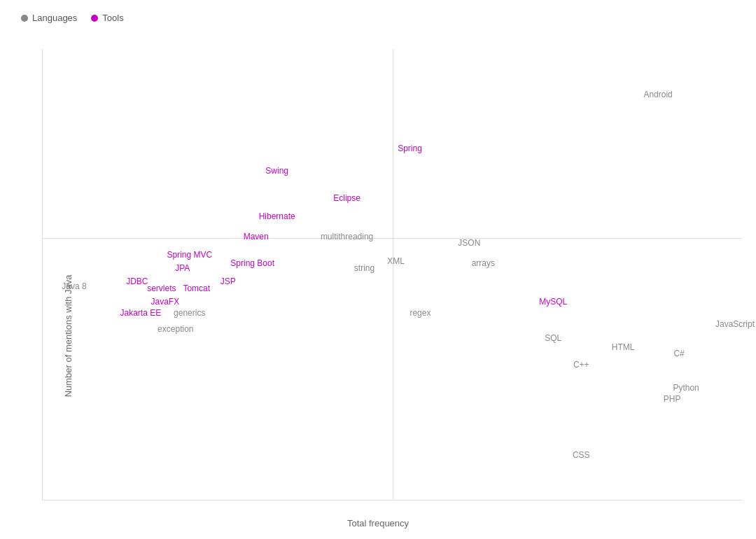  Describe the element at coordinates (672, 399) in the screenshot. I see `data-label-php: PHP` at that location.